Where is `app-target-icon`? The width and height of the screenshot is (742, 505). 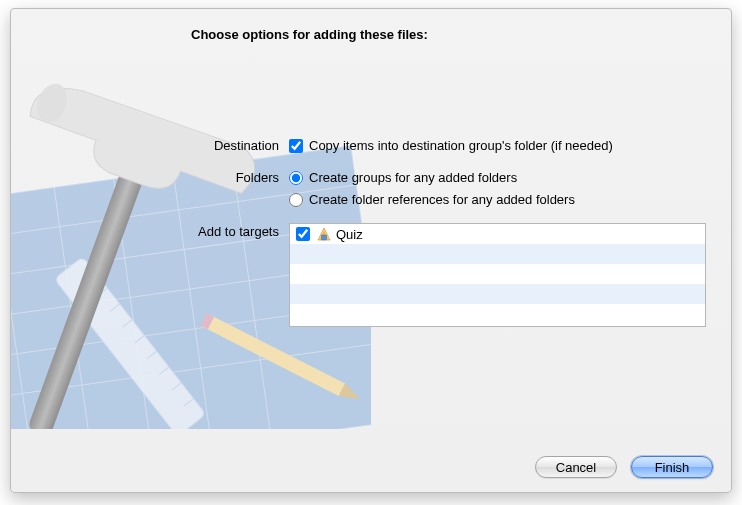 app-target-icon is located at coordinates (324, 234).